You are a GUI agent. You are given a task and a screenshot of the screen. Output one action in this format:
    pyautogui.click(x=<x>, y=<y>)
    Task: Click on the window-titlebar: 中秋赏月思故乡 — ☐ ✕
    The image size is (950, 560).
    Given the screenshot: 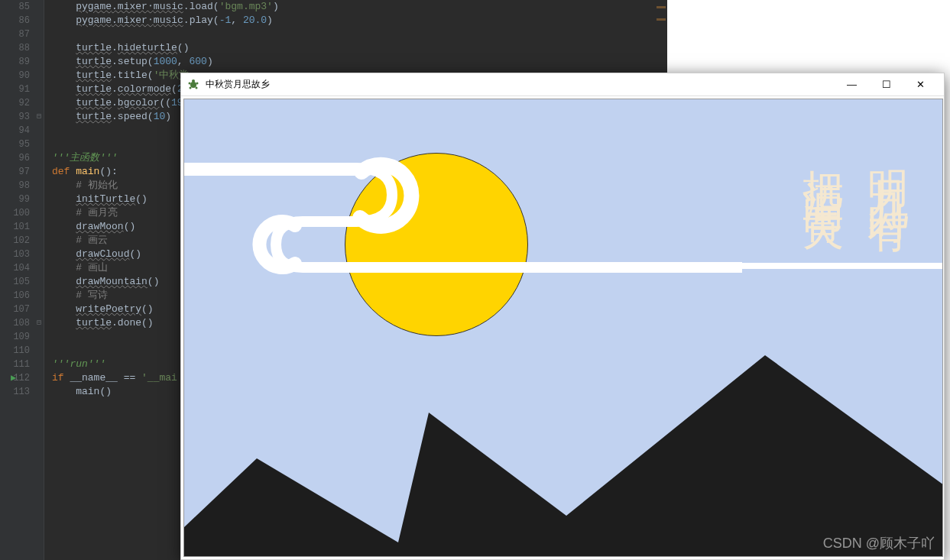 What is the action you would take?
    pyautogui.click(x=563, y=85)
    